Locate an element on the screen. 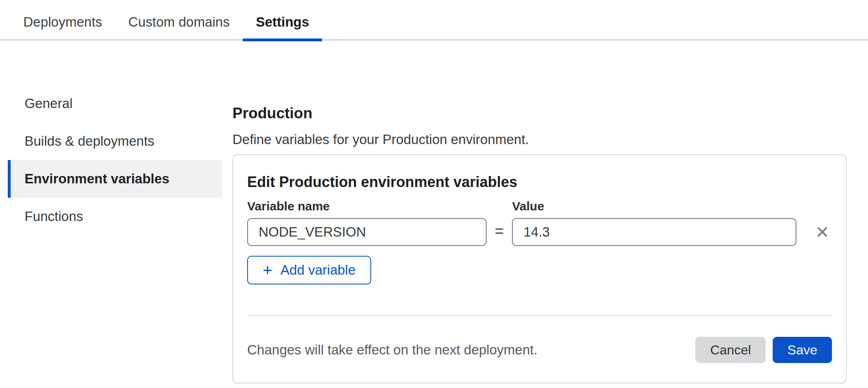  equals-sign: = is located at coordinates (499, 232).